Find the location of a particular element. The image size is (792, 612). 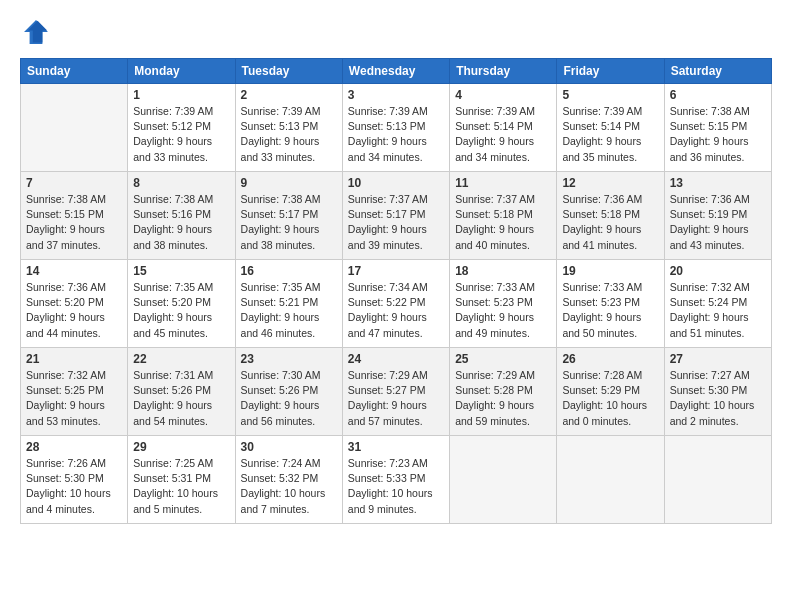

day-number: 6 is located at coordinates (718, 95).